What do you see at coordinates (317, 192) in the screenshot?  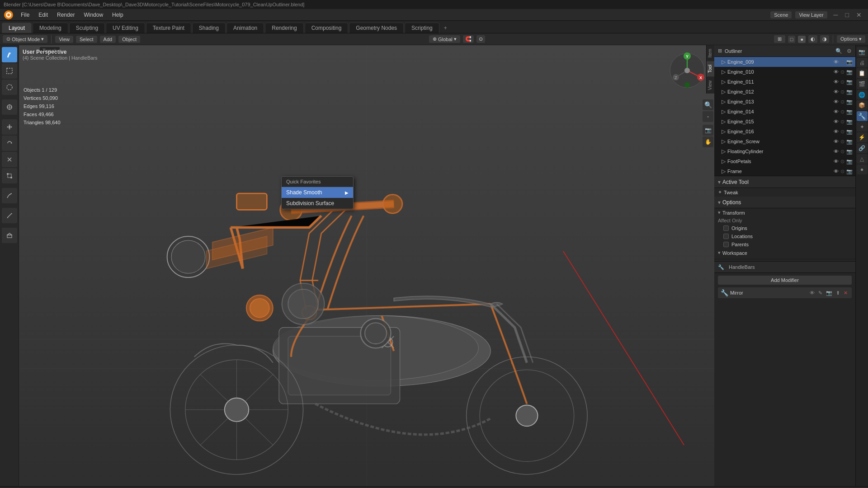 I see `shade-smooth-item: Shade Smooth ▶` at bounding box center [317, 192].